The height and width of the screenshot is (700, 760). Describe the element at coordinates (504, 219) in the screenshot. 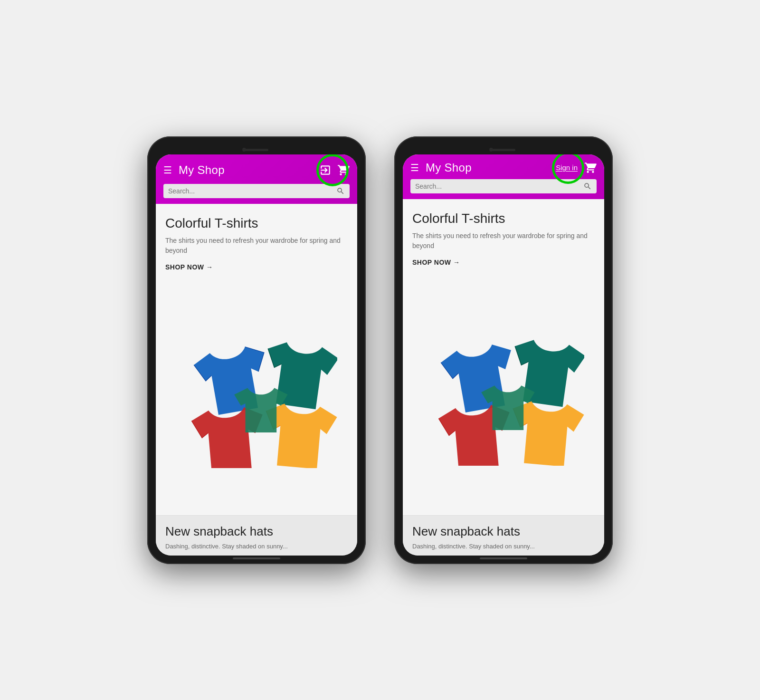

I see `hero-title-2: Colorful T-shirts` at that location.